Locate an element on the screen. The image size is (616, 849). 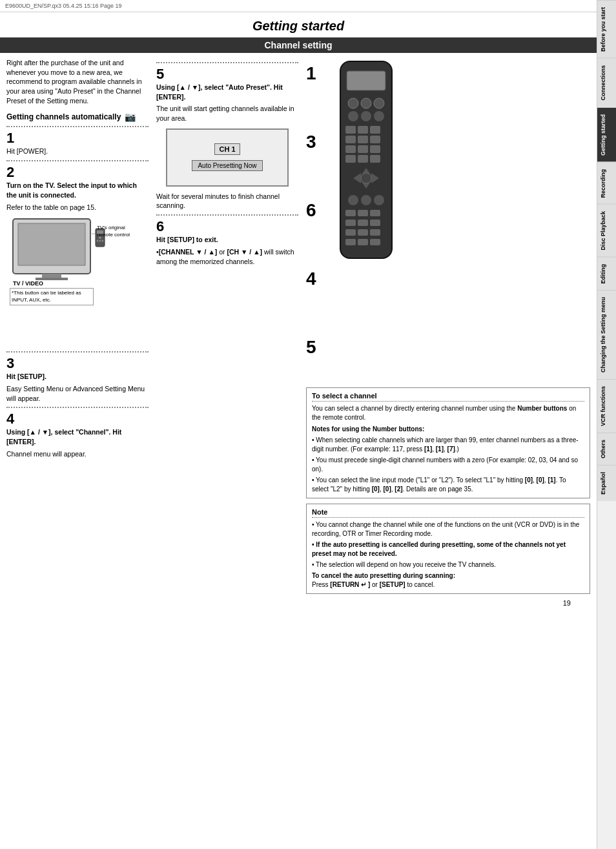
note-box-title: Note is located at coordinates (448, 513).